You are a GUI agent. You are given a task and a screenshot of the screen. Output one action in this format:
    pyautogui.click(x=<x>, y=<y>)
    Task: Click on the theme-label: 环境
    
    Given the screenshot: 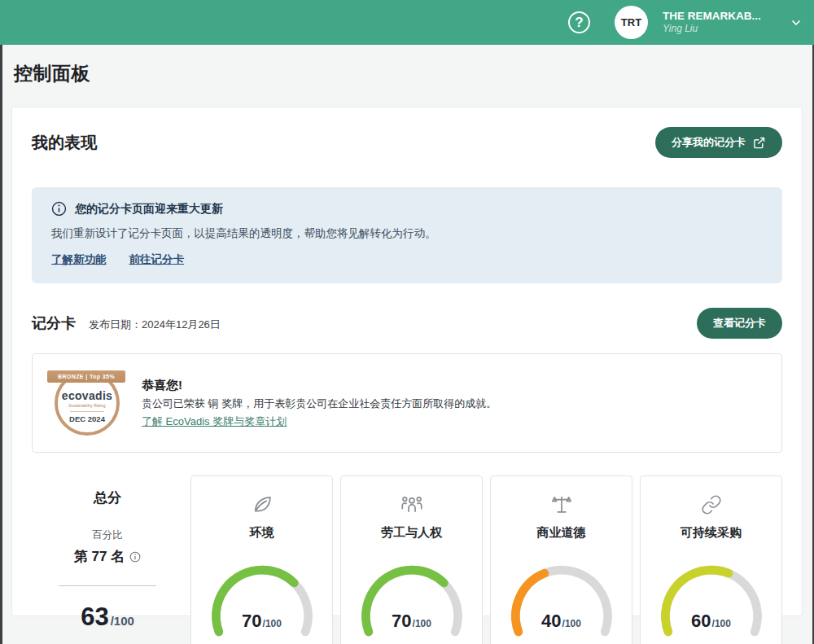 What is the action you would take?
    pyautogui.click(x=262, y=532)
    